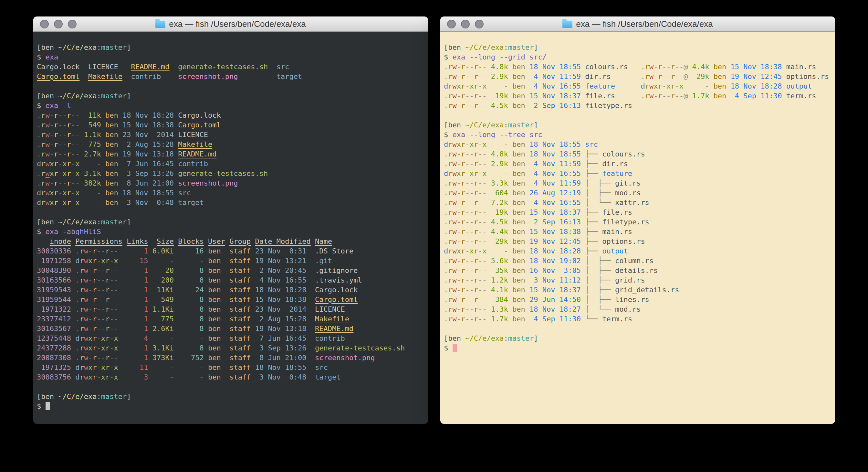  What do you see at coordinates (92, 125) in the screenshot?
I see `terminal-text: 549` at bounding box center [92, 125].